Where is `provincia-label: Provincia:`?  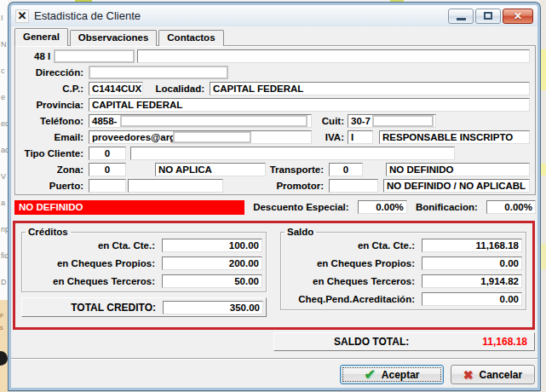 provincia-label: Provincia: is located at coordinates (55, 105).